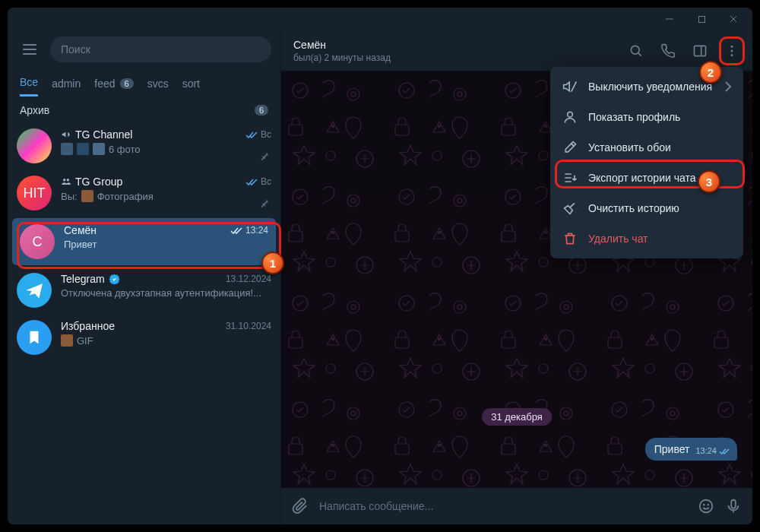  What do you see at coordinates (192, 84) in the screenshot?
I see `tab-sort: sort` at bounding box center [192, 84].